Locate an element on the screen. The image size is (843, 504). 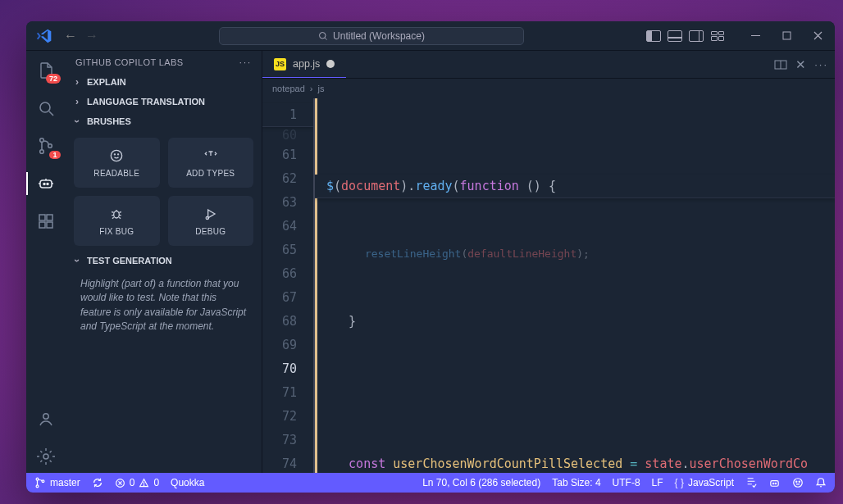
brush-readable: READABLE is located at coordinates (116, 162).